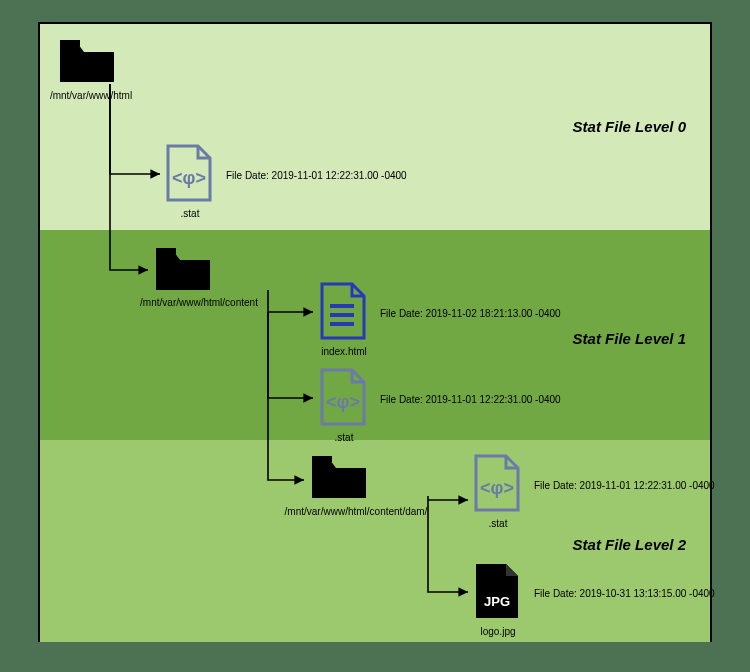 This screenshot has height=672, width=750. Describe the element at coordinates (630, 338) in the screenshot. I see `level-1-title: Stat File Level 1` at that location.